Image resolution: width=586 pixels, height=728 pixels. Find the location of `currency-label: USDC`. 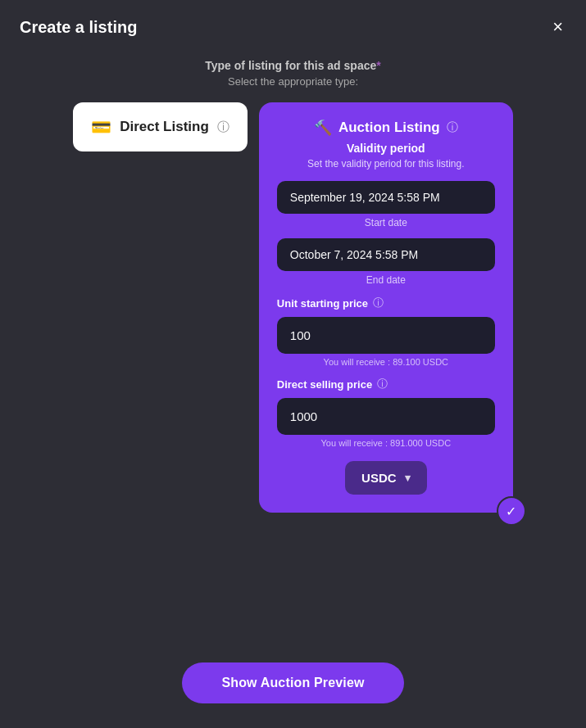

currency-label: USDC is located at coordinates (379, 478).